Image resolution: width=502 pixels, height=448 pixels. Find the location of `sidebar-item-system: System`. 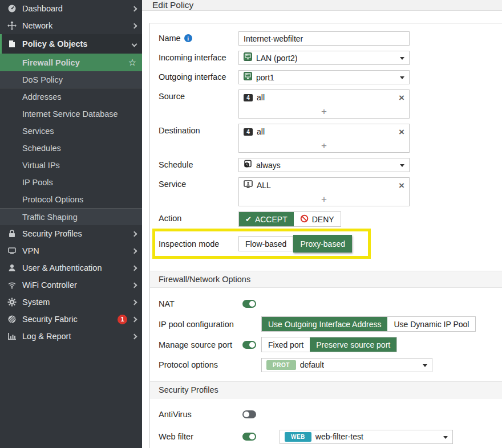

sidebar-item-system: System is located at coordinates (71, 302).